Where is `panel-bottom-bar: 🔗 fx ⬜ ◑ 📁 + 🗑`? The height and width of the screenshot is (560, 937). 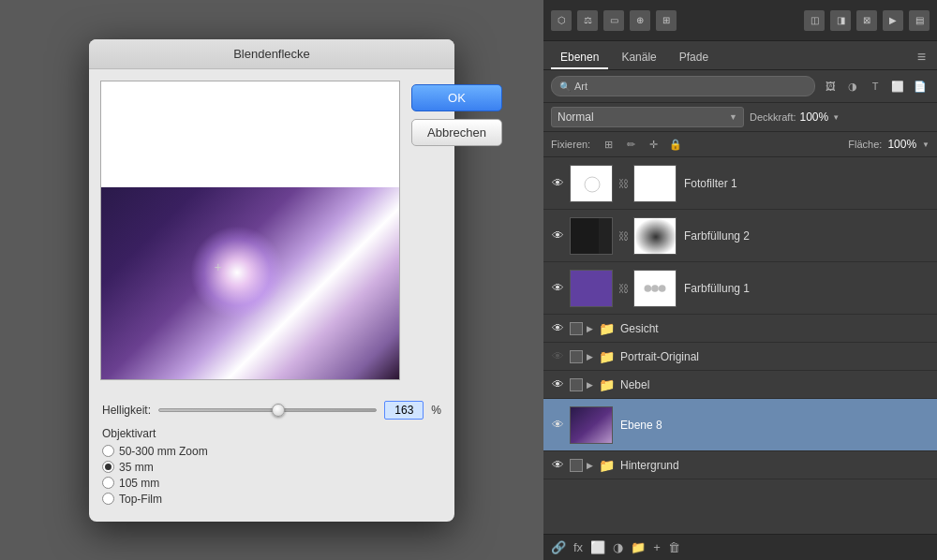 panel-bottom-bar: 🔗 fx ⬜ ◑ 📁 + 🗑 is located at coordinates (740, 547).